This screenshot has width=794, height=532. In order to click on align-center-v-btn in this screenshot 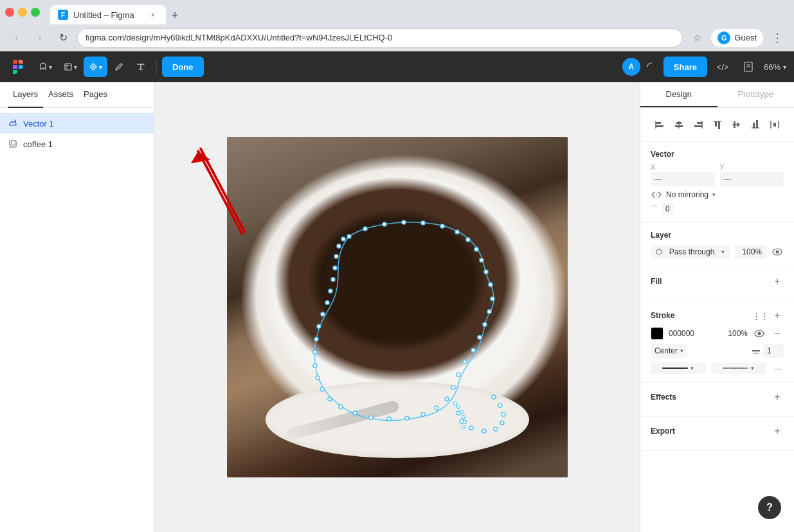, I will do `click(736, 125)`.